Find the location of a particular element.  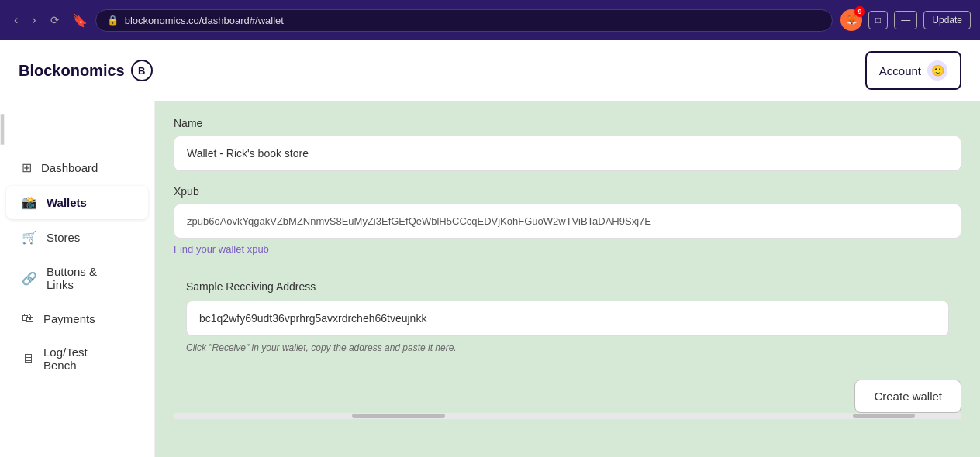

url-display: blockonomics.co/dashboard#/wallet is located at coordinates (473, 20).